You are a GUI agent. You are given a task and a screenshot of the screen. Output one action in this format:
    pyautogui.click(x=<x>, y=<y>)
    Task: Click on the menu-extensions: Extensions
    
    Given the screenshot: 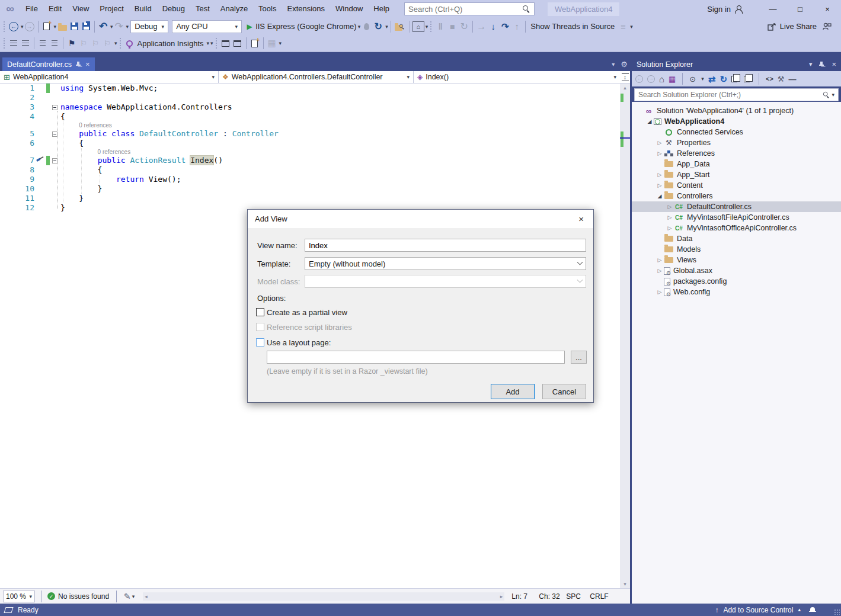 What is the action you would take?
    pyautogui.click(x=306, y=9)
    